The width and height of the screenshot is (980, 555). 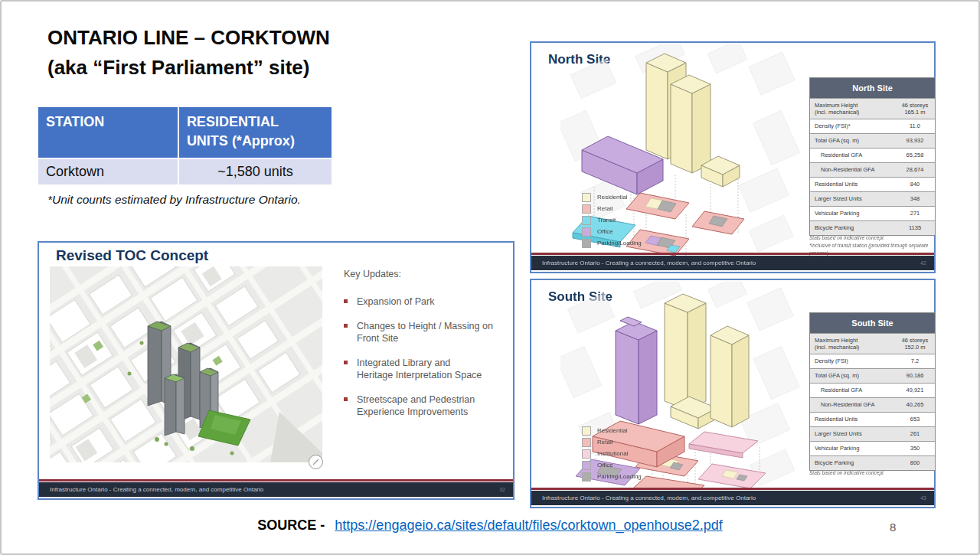 What do you see at coordinates (874, 473) in the screenshot?
I see `stats-notes: Stats based on indicative concept` at bounding box center [874, 473].